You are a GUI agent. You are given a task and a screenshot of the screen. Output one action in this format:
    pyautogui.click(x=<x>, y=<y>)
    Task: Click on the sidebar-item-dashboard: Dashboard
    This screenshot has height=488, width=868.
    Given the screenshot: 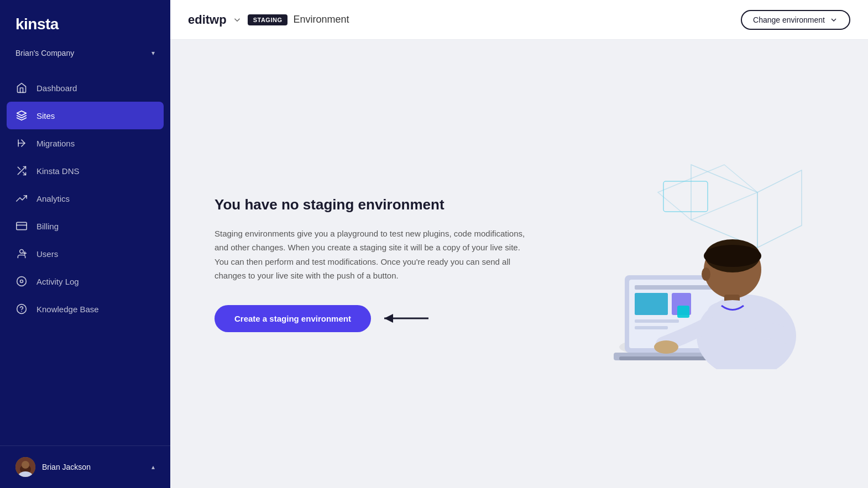 What is the action you would take?
    pyautogui.click(x=85, y=88)
    